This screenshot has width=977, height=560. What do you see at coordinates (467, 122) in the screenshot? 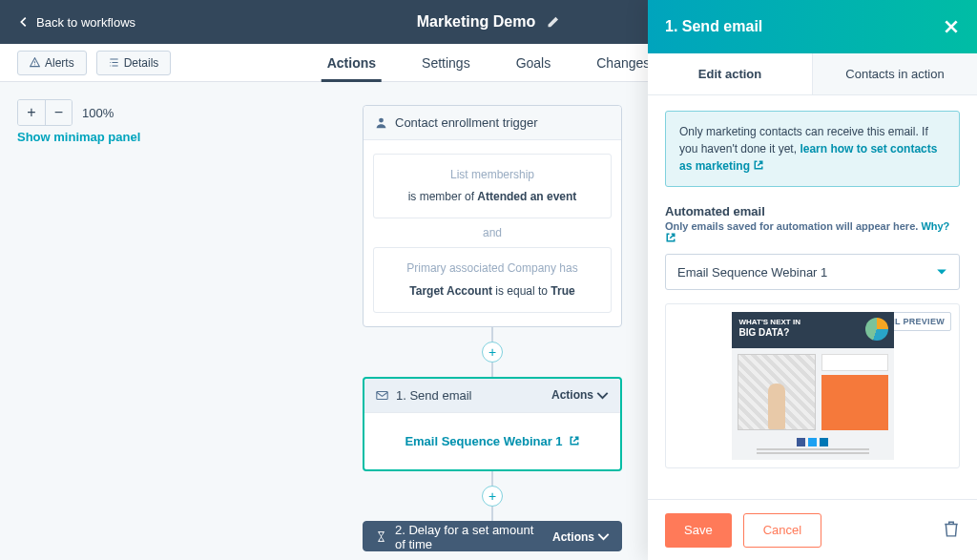
I see `trigger-title: Contact enrollment trigger` at bounding box center [467, 122].